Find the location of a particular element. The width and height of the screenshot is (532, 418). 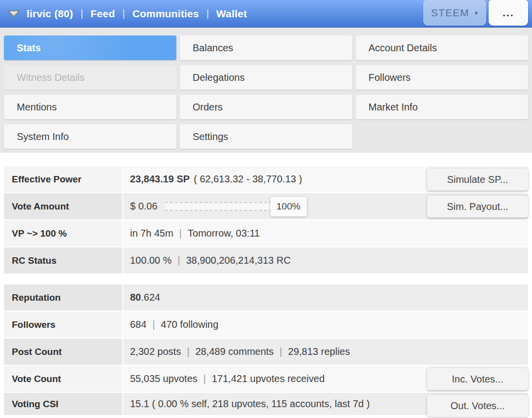

tab-balances: Balances is located at coordinates (266, 48).